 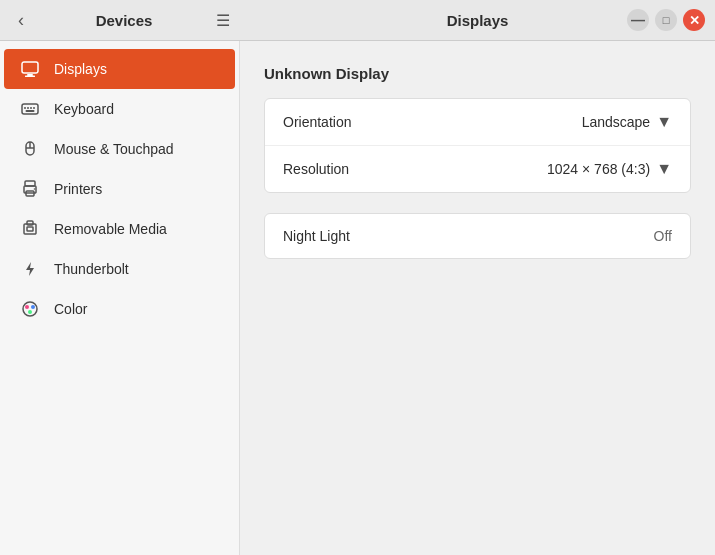 What do you see at coordinates (478, 146) in the screenshot?
I see `display-settings-card: Orientation Landscape ▼ Resolution 1024 …` at bounding box center [478, 146].